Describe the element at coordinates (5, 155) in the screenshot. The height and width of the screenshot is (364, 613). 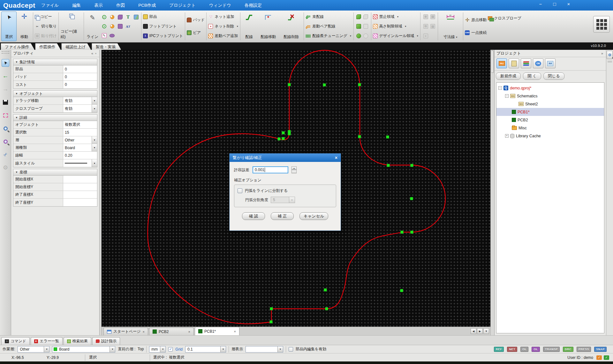
I see `tools-button: ✂` at that location.